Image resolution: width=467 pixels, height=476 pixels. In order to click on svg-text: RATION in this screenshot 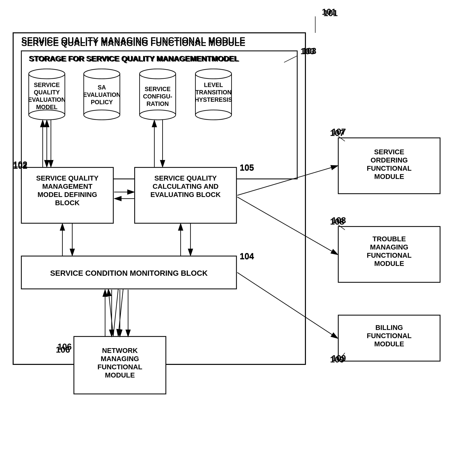, I will do `click(157, 104)`.